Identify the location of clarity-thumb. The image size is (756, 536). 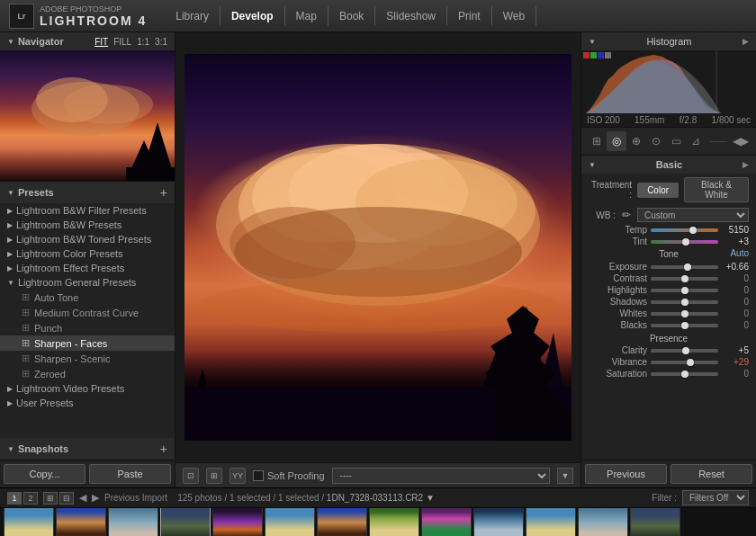
(686, 351).